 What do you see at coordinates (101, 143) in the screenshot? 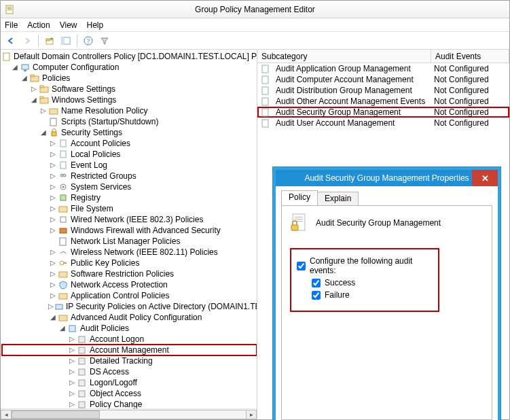
I see `tree-item: Account Policies` at bounding box center [101, 143].